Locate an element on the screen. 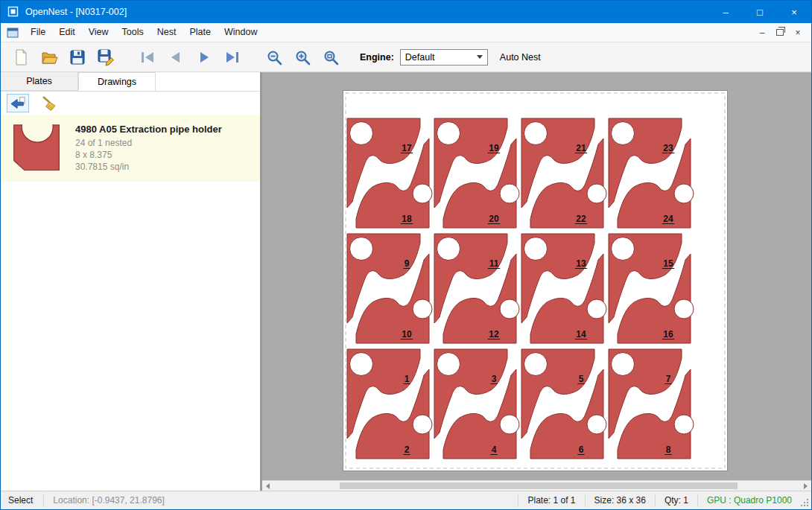 The image size is (812, 510). drawing-list-item: 4980 A05 Extraction pipe holder 24 of 1 … is located at coordinates (130, 148).